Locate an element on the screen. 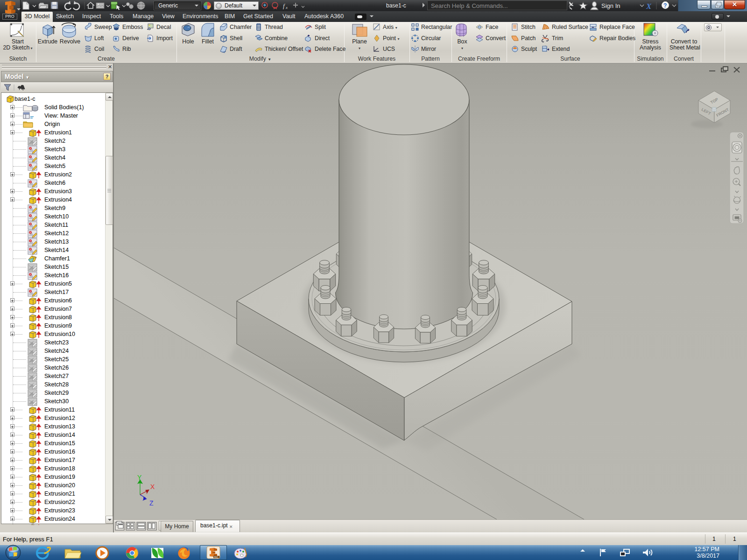  svg-text: Y is located at coordinates (140, 477).